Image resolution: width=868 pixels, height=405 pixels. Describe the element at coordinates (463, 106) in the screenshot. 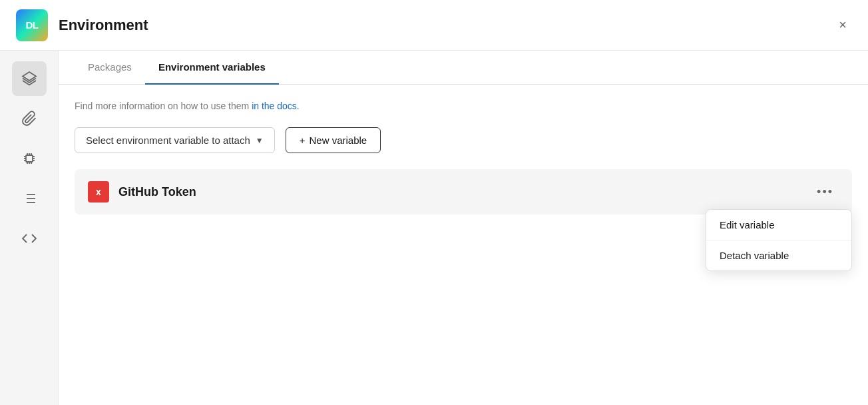

I see `info-text: Find more information on how to use them…` at that location.